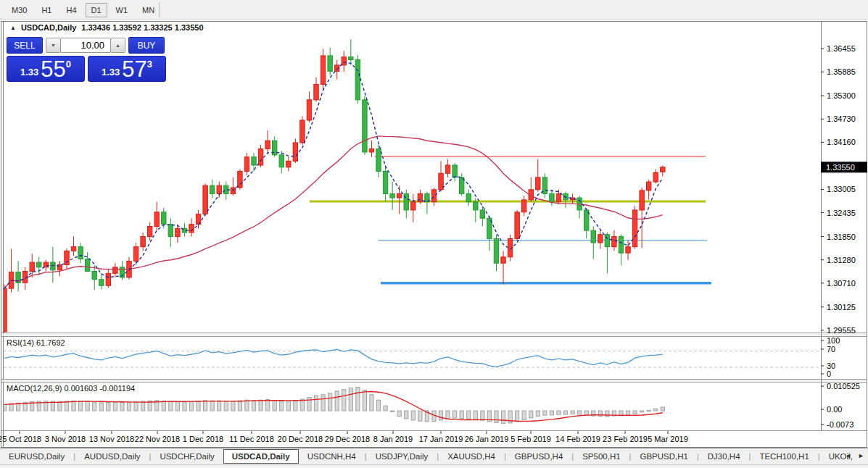 The width and height of the screenshot is (868, 468). Describe the element at coordinates (601, 456) in the screenshot. I see `chart-tab-sp500-h1: SP500,H1` at that location.